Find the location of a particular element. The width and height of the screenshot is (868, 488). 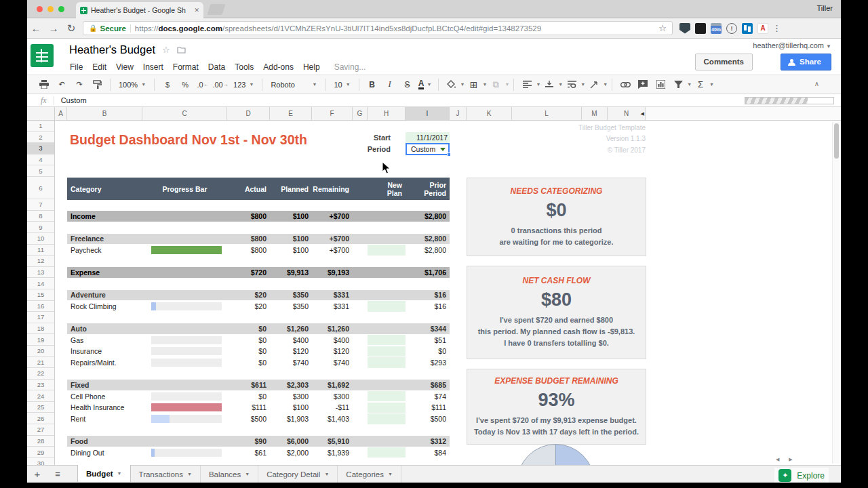

bold-icon: B is located at coordinates (372, 85).